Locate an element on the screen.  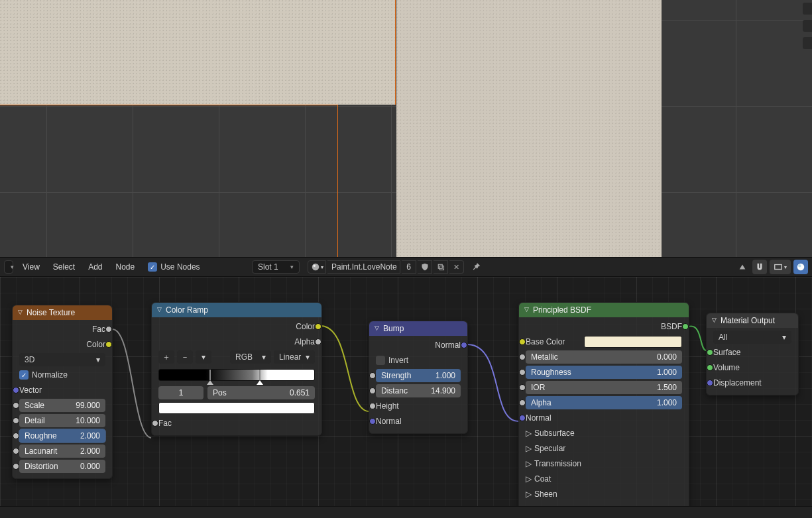
node-title: ▽Noise Texture is located at coordinates (62, 313).